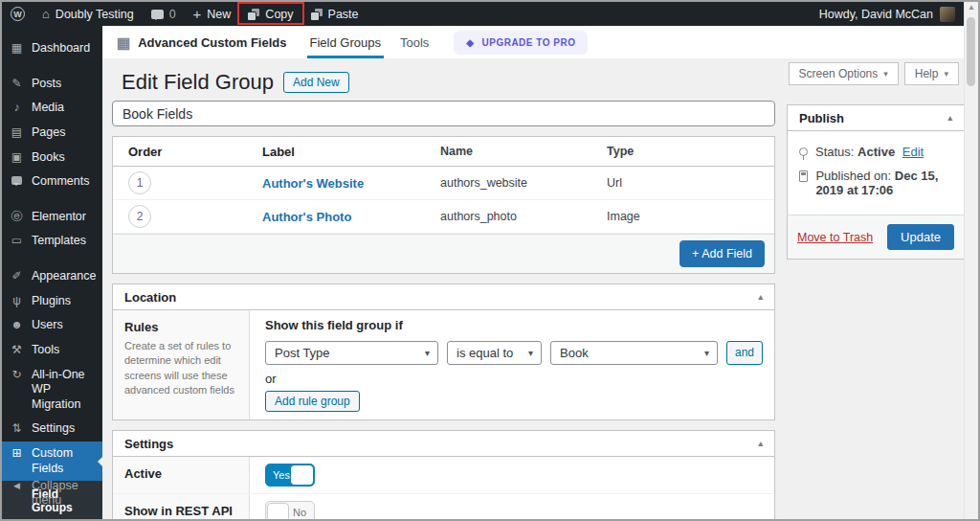 This screenshot has width=980, height=521. What do you see at coordinates (523, 183) in the screenshot?
I see `field-name: authors_website` at bounding box center [523, 183].